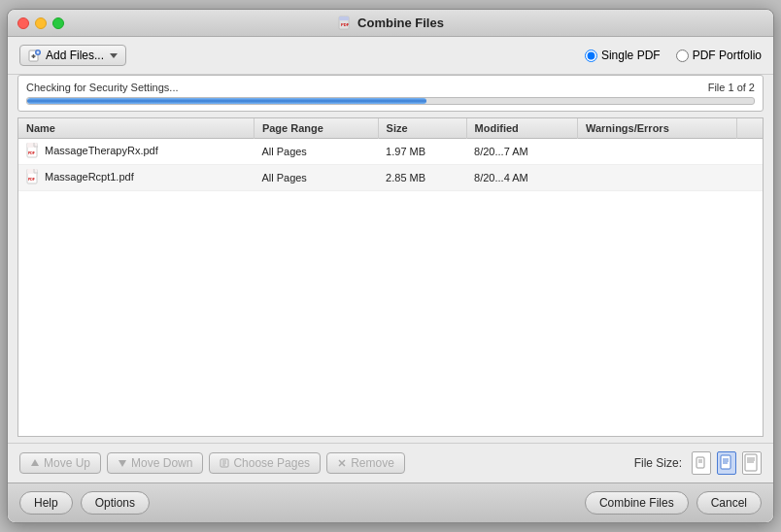  Describe the element at coordinates (673, 503) in the screenshot. I see `footer-right-buttons: Combine Files Cancel` at that location.